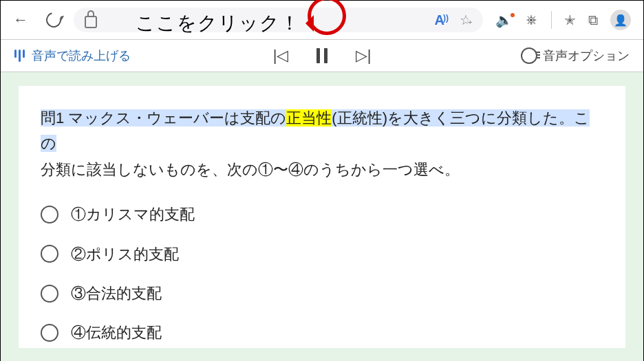  What do you see at coordinates (91, 22) in the screenshot?
I see `lock-icon` at bounding box center [91, 22].